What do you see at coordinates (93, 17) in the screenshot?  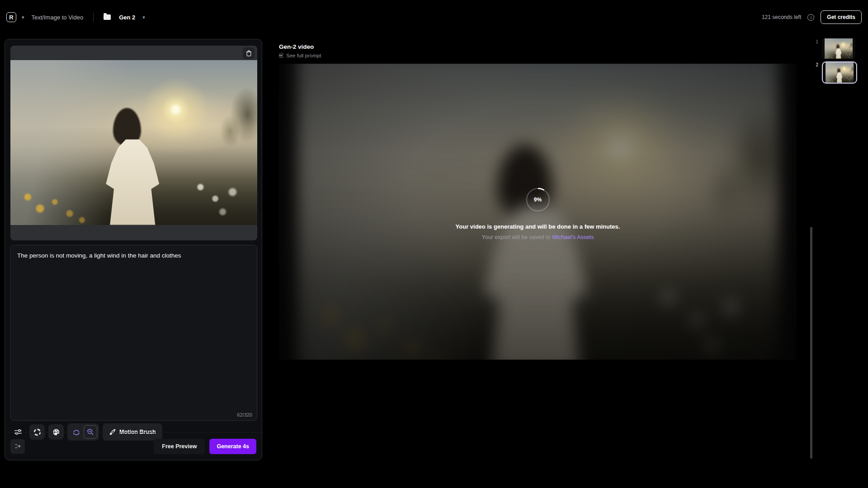 I see `header-divider` at bounding box center [93, 17].